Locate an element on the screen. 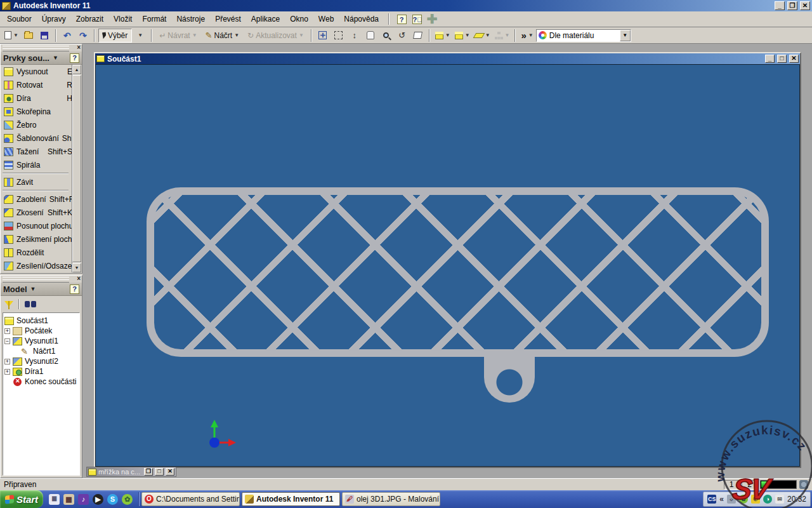 The height and width of the screenshot is (508, 812). zoom-selected-button is located at coordinates (386, 36).